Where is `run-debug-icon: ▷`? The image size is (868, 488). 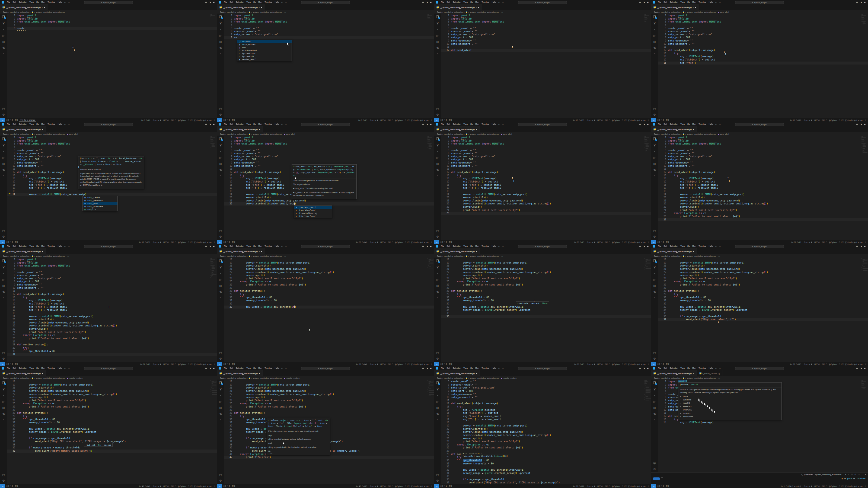 run-debug-icon: ▷ is located at coordinates (437, 401).